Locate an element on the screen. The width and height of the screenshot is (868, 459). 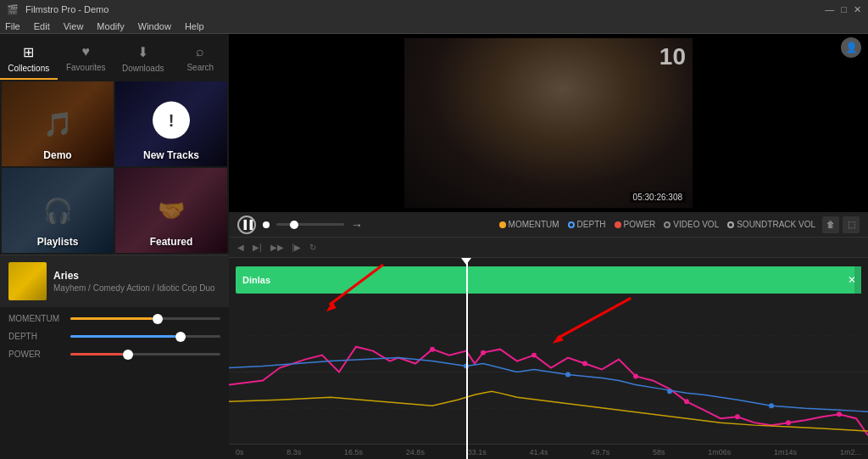
title-bar-controls: — □ ✕ is located at coordinates (843, 10).